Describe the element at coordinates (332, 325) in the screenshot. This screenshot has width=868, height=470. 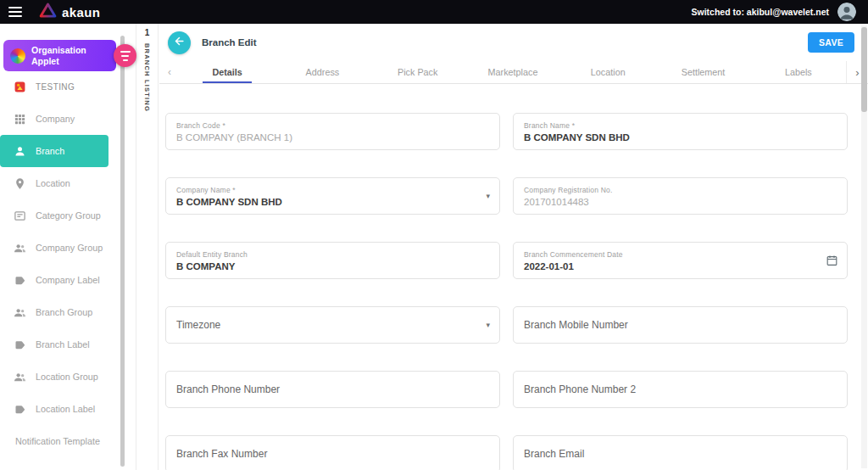
I see `field-placeholder: Timezone` at that location.